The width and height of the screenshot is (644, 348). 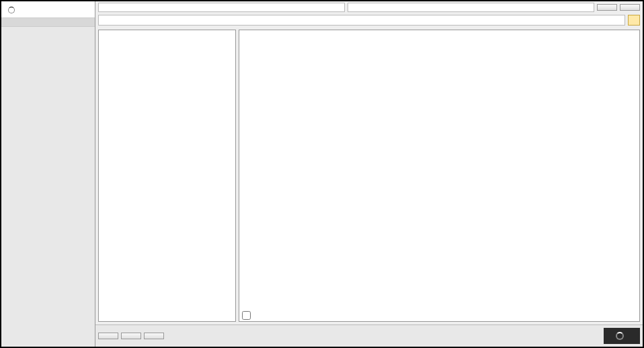 What do you see at coordinates (630, 7) in the screenshot?
I see `release-button` at bounding box center [630, 7].